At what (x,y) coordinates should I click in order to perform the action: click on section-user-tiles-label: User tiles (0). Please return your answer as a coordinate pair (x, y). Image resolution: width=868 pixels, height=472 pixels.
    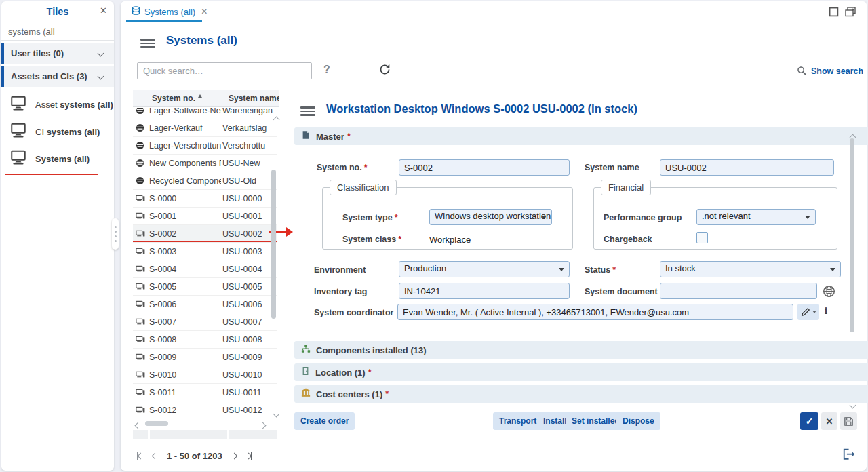
    Looking at the image, I should click on (37, 53).